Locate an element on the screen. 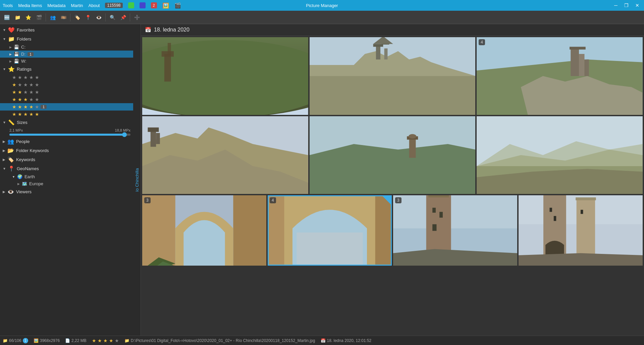 This screenshot has height=345, width=644. star-2-1: ★ is located at coordinates (14, 92).